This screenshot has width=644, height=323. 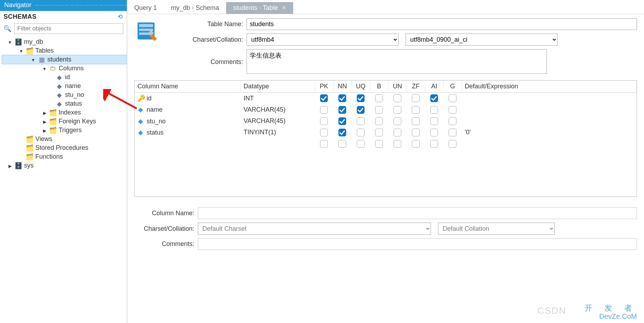 What do you see at coordinates (64, 157) in the screenshot?
I see `tree-functions: 🗂️ Functions` at bounding box center [64, 157].